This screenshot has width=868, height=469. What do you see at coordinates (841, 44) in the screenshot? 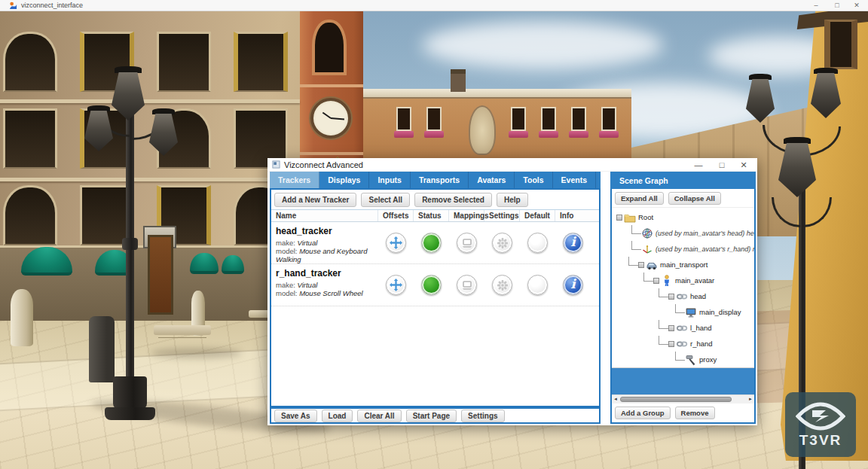
I see `golden-building-window` at bounding box center [841, 44].